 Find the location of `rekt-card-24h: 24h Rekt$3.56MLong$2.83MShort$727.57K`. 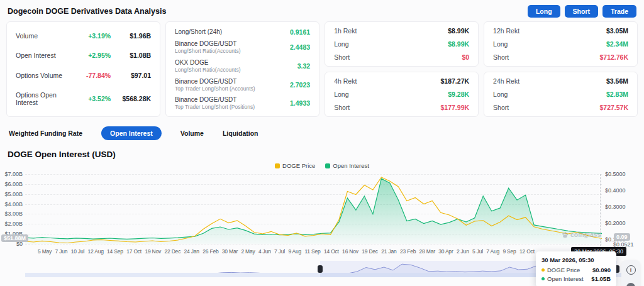

rekt-card-24h: 24h Rekt$3.56MLong$2.83MShort$727.57K is located at coordinates (561, 94).